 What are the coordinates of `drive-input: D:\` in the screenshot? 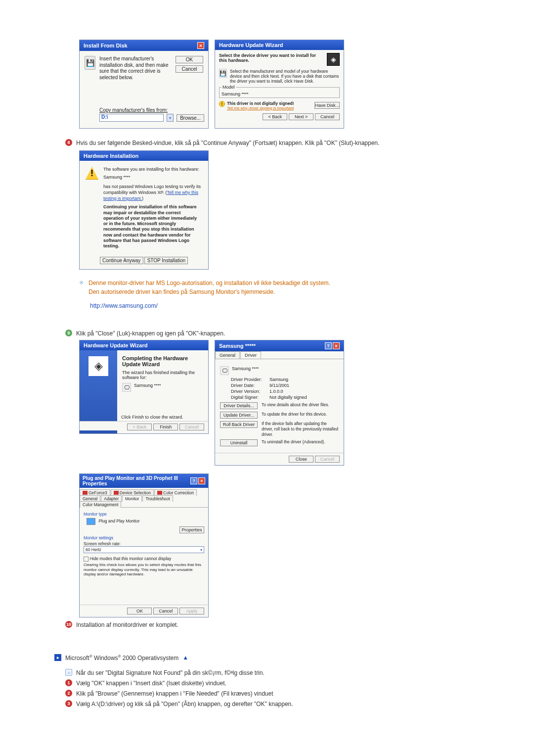 It's located at (132, 118).